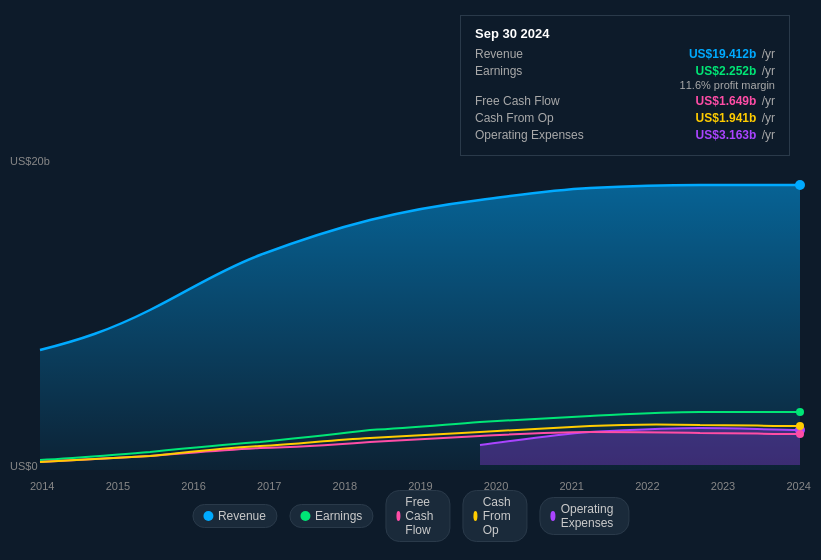 This screenshot has height=560, width=821. What do you see at coordinates (625, 54) in the screenshot?
I see `tooltip-revenue-row: Revenue US$19.412b /yr` at bounding box center [625, 54].